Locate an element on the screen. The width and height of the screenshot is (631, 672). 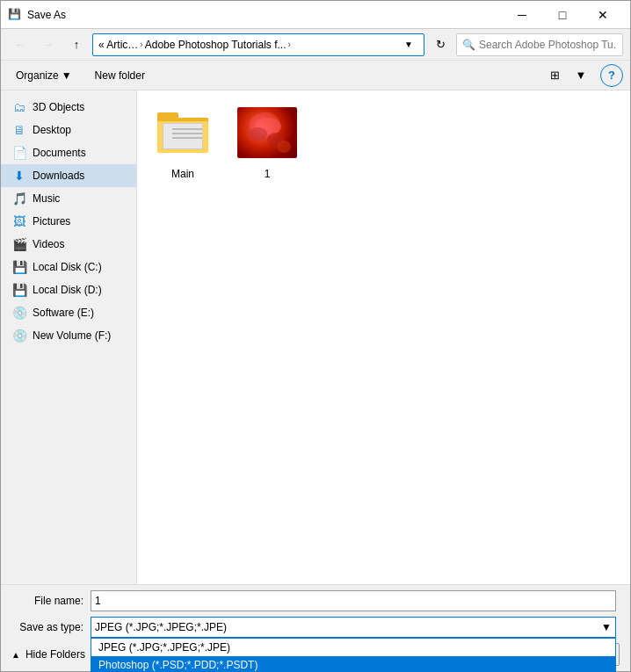
local-d-icon: 💾 is located at coordinates (19, 290).